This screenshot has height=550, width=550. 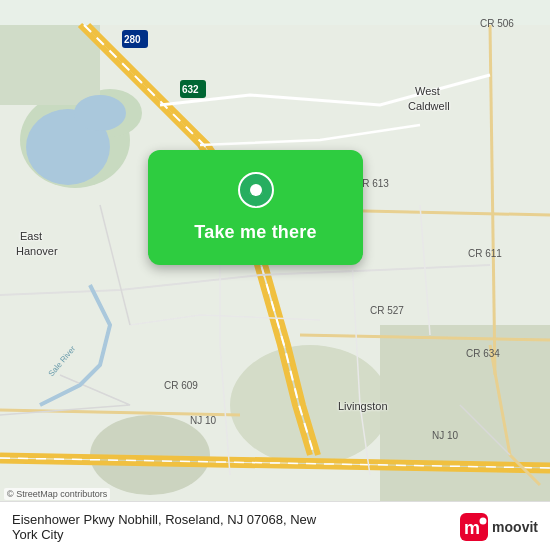 I want to click on address-text: Eisenhower Pkwy Nobhill, Roseland, NJ 07…, so click(x=236, y=527).